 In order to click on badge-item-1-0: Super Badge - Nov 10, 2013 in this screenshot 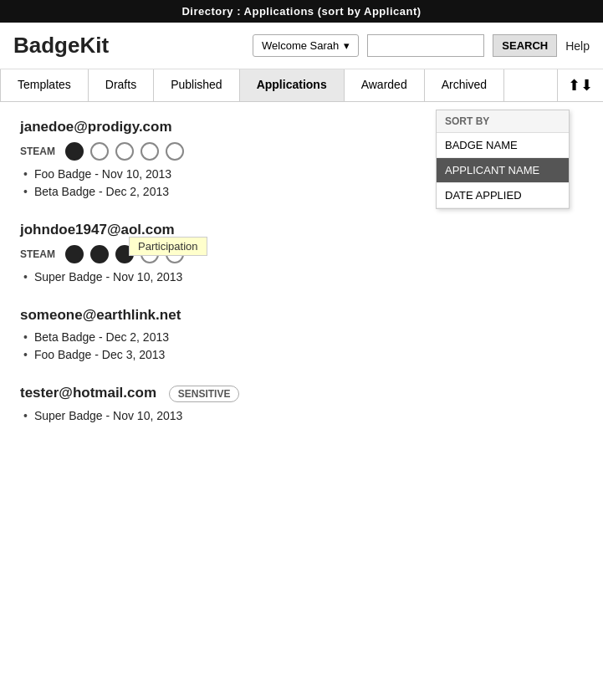, I will do `click(301, 277)`.